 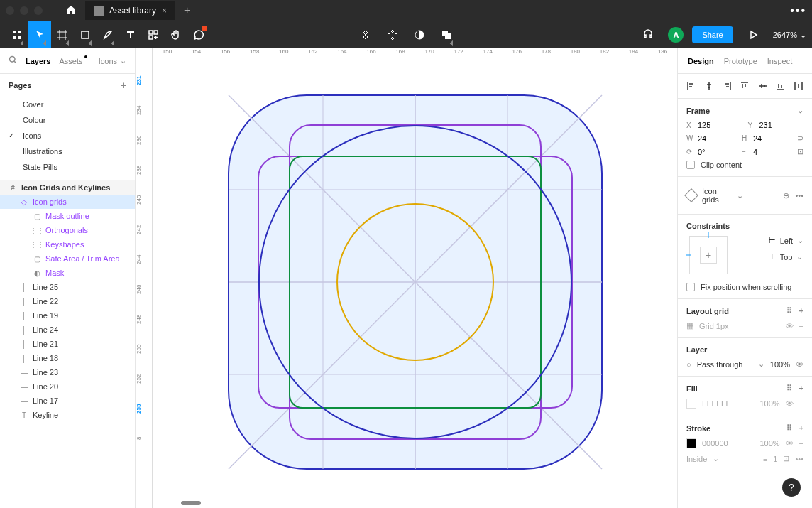 What do you see at coordinates (67, 259) in the screenshot?
I see `layer-item: ▢Safe Area / Trim Area` at bounding box center [67, 259].